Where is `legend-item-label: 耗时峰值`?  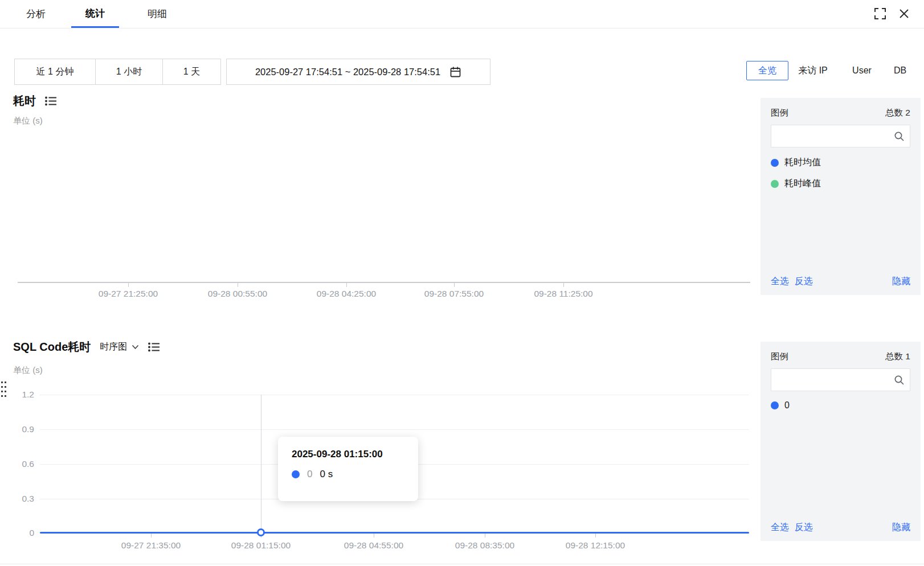 legend-item-label: 耗时峰值 is located at coordinates (803, 183).